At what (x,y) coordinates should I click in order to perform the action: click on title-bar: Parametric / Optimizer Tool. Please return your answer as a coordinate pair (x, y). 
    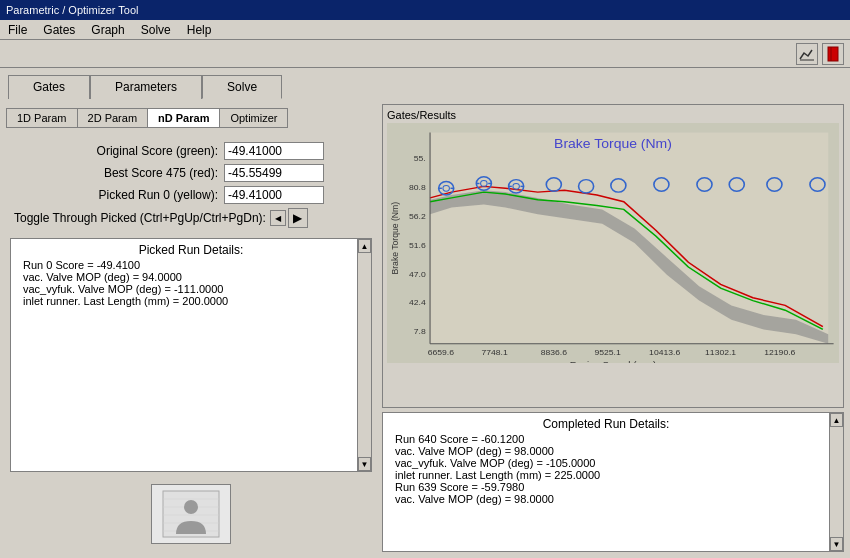
    Looking at the image, I should click on (425, 10).